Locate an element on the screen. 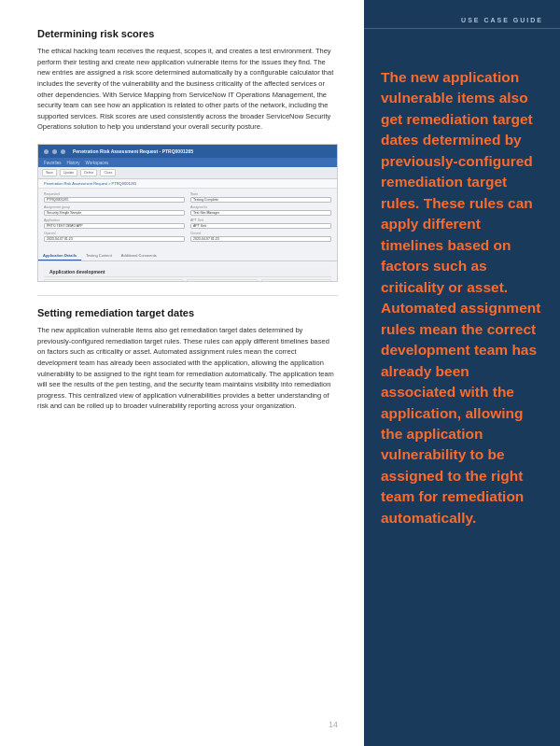 The height and width of the screenshot is (746, 560). mockup-tabs: Application Details Testing Content Addi… is located at coordinates (188, 256).